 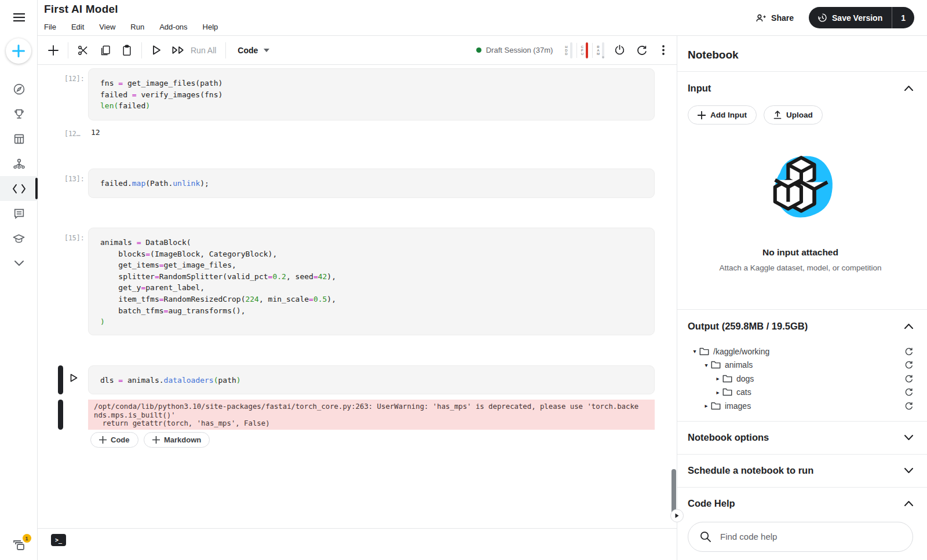 I want to click on sidebar-item-discussions, so click(x=19, y=213).